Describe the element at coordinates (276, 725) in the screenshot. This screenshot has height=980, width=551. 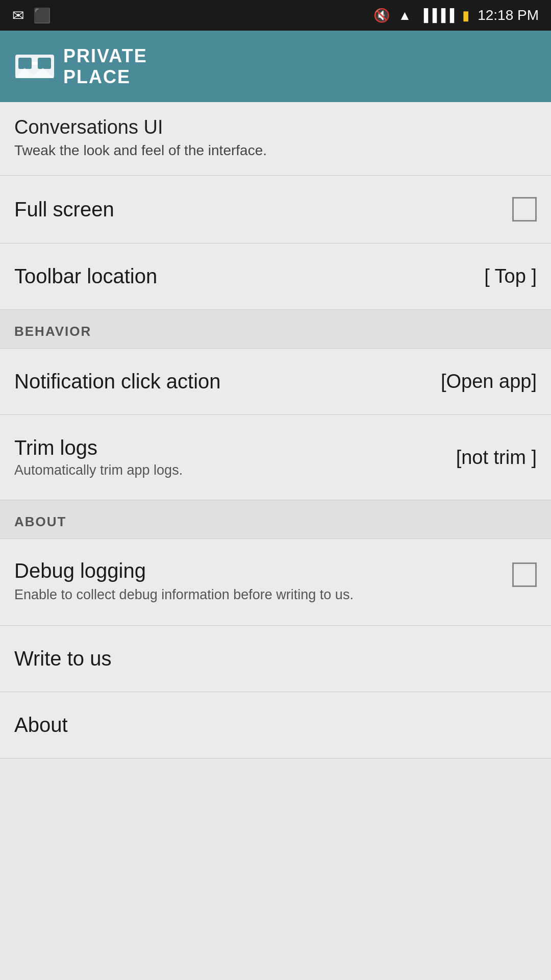
I see `about-row: About` at that location.